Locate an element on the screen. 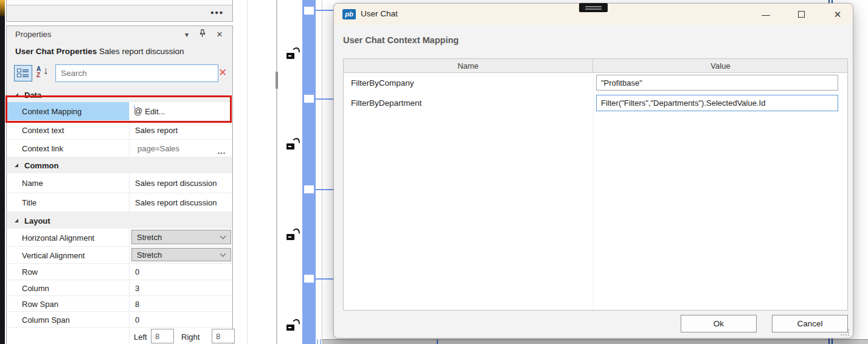 The image size is (868, 344). context-text-value: Sales report is located at coordinates (156, 130).